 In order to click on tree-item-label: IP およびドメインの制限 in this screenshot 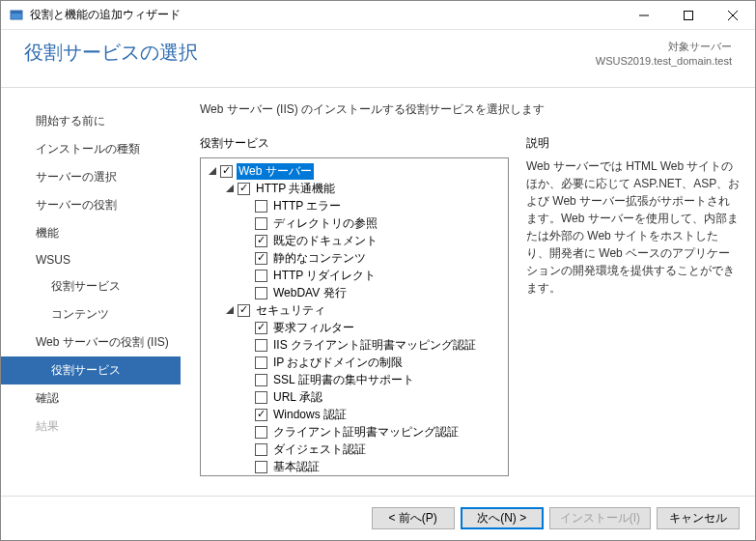, I will do `click(338, 363)`.